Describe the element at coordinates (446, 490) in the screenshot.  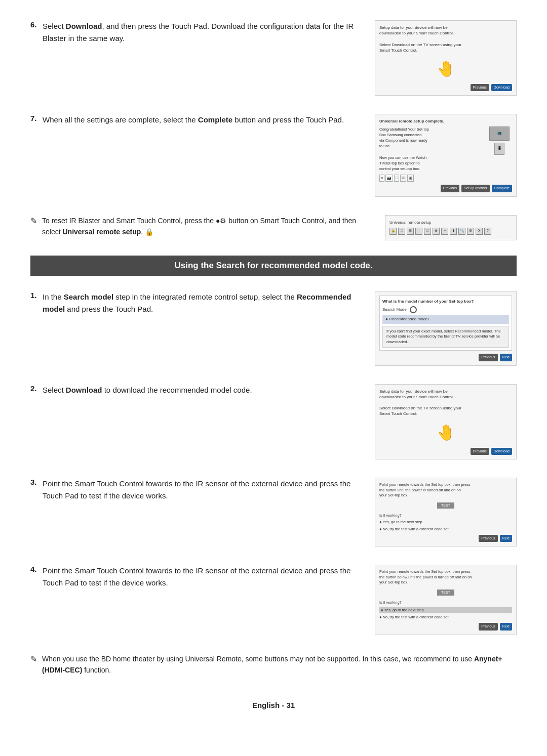
I see `search-step-3-instruction: Point your remote towards the Set-top bo…` at that location.